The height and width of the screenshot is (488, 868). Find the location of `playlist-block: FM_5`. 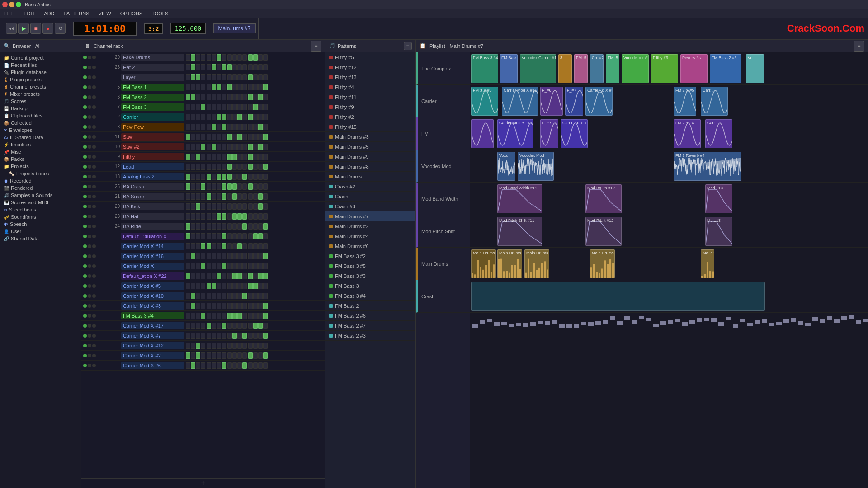

playlist-block: FM_5 is located at coordinates (613, 69).